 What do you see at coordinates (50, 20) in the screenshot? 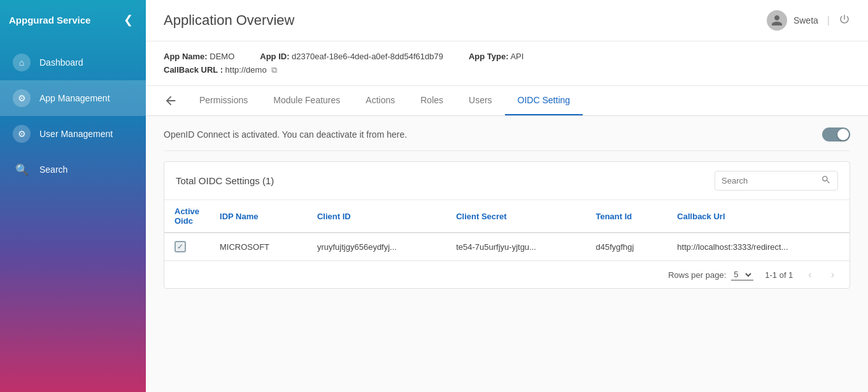
I see `sidebar-title: Appgurad Service` at bounding box center [50, 20].